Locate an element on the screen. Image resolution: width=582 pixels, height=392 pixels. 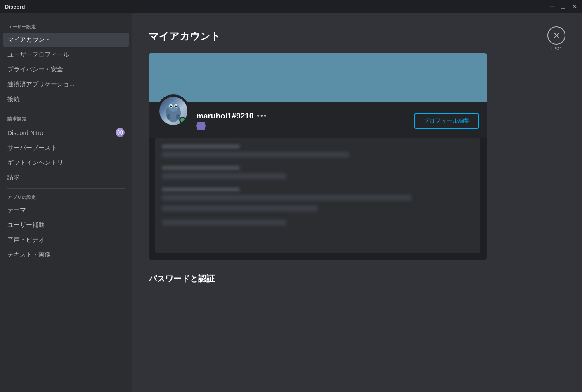
sidebar-item-privacy-security: プライバシー・安全 is located at coordinates (66, 69).